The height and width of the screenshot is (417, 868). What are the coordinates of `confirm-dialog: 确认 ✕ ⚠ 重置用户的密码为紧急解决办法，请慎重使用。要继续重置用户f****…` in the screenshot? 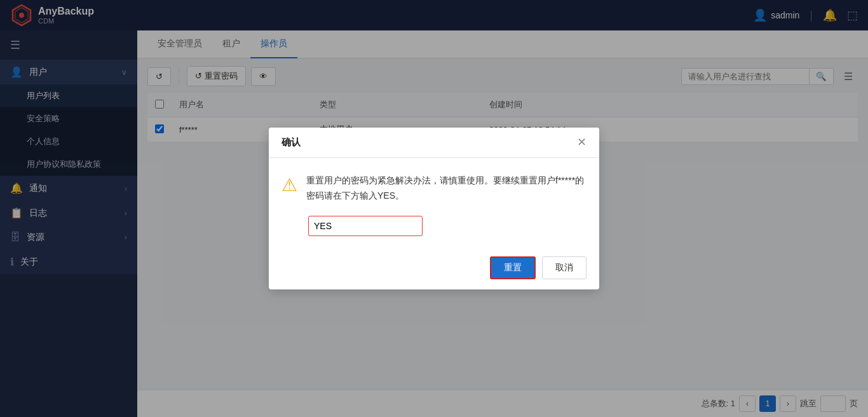 It's located at (434, 209).